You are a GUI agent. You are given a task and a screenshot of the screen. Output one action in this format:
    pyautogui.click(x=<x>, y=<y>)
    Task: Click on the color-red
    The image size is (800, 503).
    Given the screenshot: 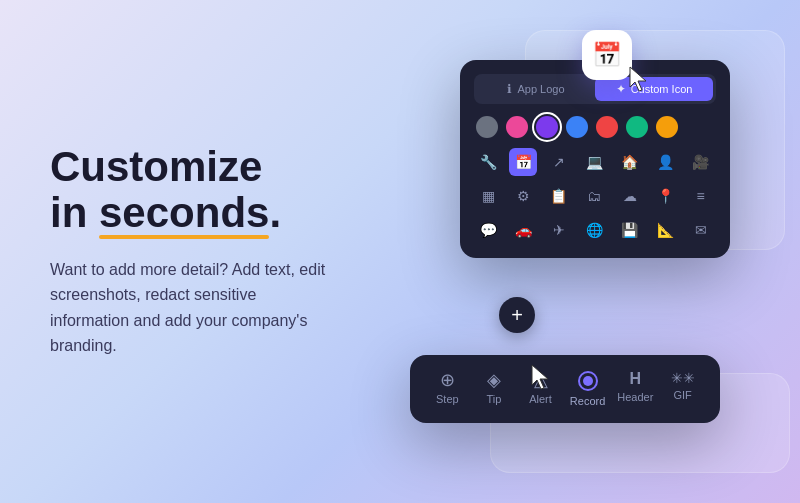 What is the action you would take?
    pyautogui.click(x=607, y=127)
    